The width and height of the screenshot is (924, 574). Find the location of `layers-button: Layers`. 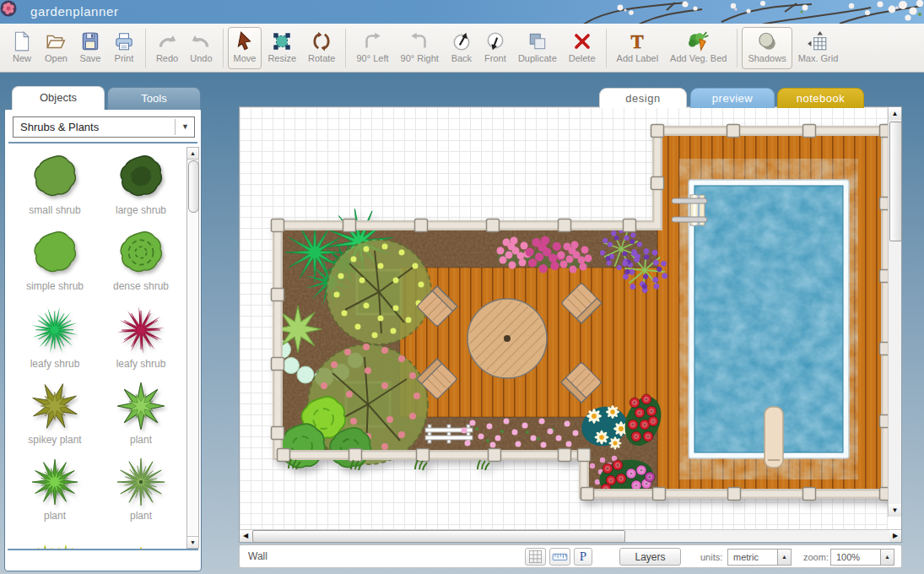

layers-button: Layers is located at coordinates (650, 557).